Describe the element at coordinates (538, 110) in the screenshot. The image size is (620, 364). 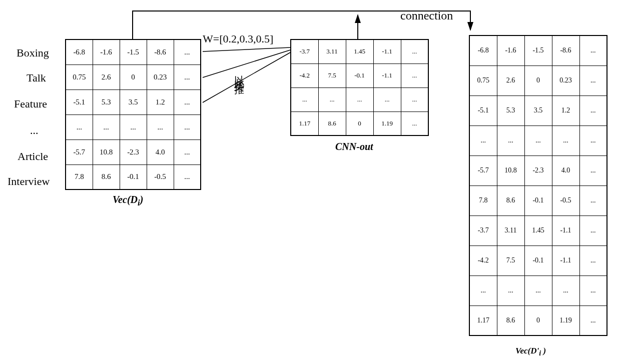
I see `cell: 3.5` at that location.